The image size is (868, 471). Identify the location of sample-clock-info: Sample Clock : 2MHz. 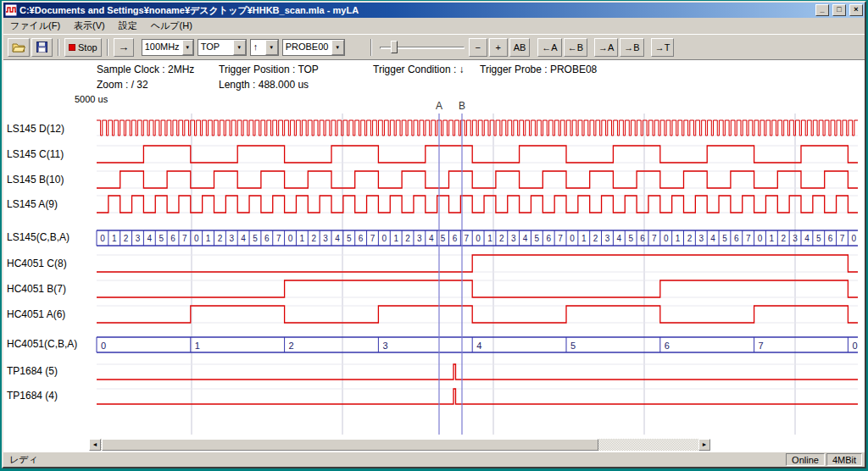
(146, 69).